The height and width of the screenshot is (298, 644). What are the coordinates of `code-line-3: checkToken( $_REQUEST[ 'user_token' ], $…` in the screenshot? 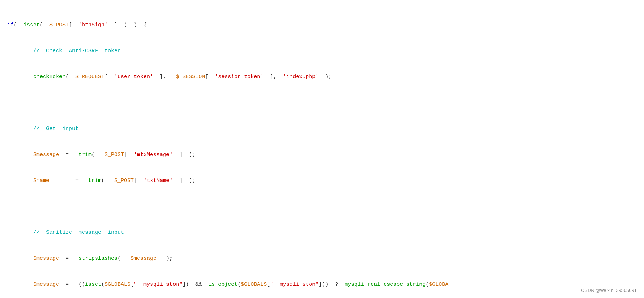 It's located at (322, 77).